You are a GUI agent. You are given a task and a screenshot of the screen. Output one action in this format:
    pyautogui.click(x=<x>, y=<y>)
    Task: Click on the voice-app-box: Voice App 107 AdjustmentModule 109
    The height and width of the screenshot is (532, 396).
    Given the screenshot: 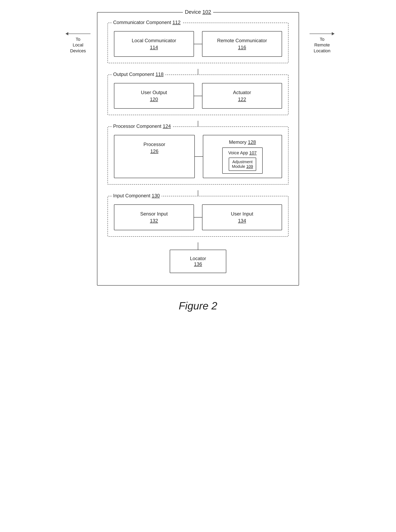 What is the action you would take?
    pyautogui.click(x=243, y=161)
    